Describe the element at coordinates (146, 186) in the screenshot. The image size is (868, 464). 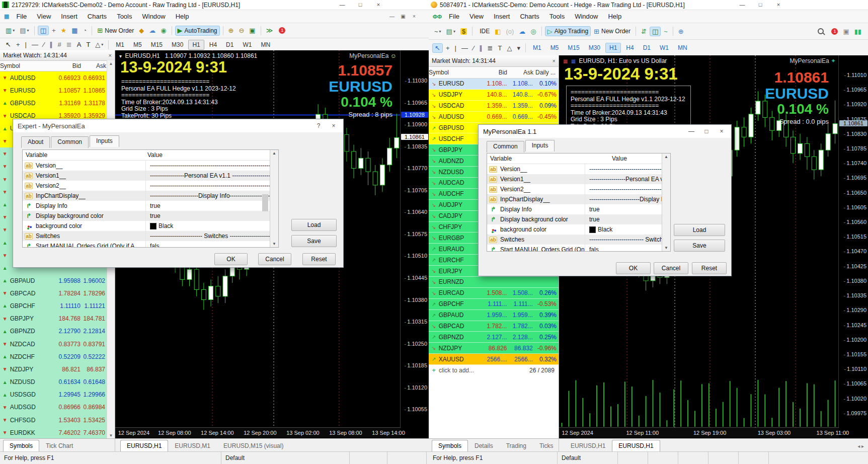
I see `input-row-version2--: abVersion2__----------------------------…` at that location.